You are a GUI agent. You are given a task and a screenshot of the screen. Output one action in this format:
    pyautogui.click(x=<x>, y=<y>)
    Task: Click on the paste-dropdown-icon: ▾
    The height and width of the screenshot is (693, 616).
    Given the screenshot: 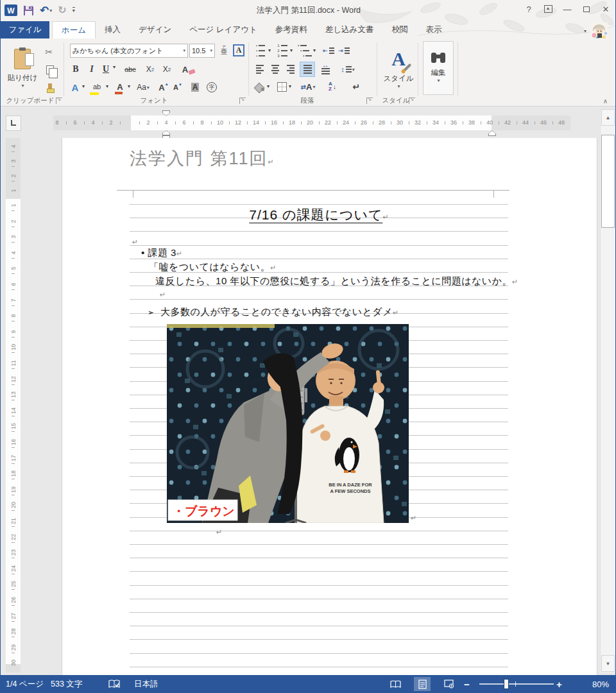 What is the action you would take?
    pyautogui.click(x=22, y=86)
    